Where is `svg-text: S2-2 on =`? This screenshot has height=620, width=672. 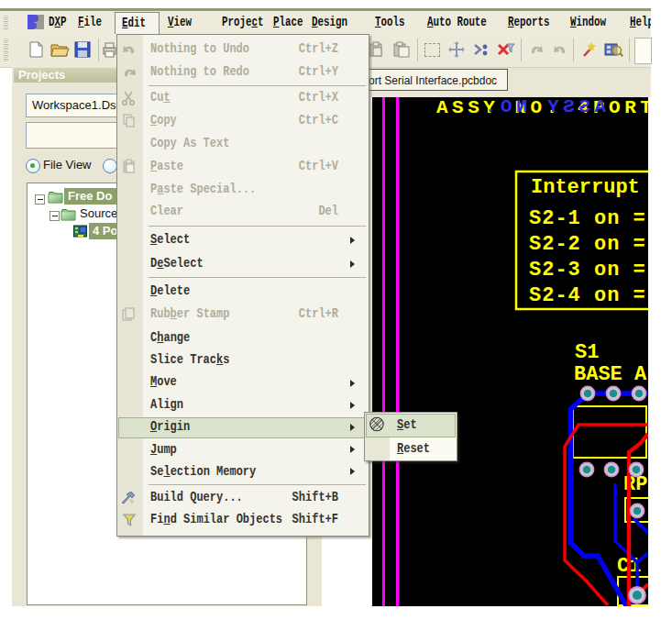
svg-text: S2-2 on = is located at coordinates (588, 244).